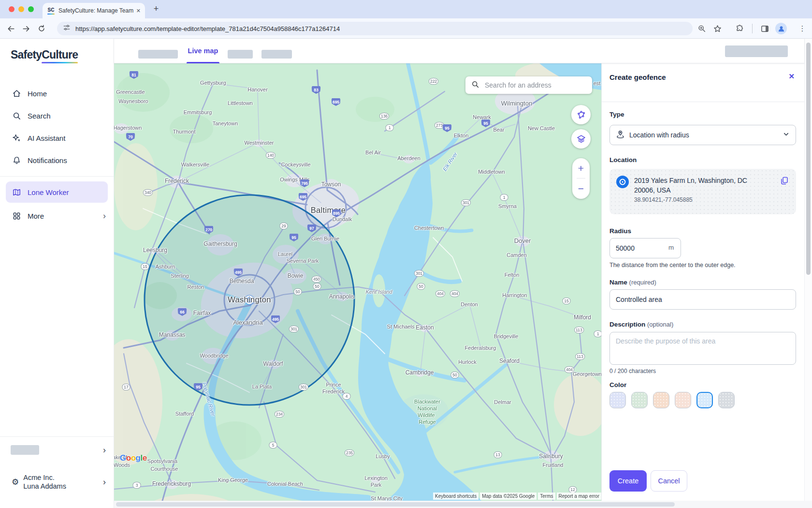  I want to click on description-optional-hint: (optional), so click(660, 324).